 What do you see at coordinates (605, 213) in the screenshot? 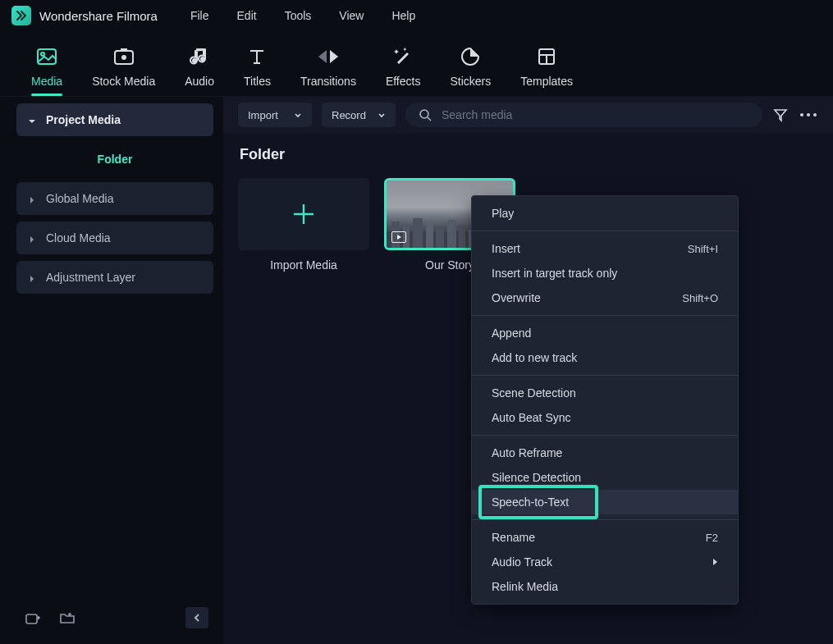
I see `context-menu-item: Play` at bounding box center [605, 213].